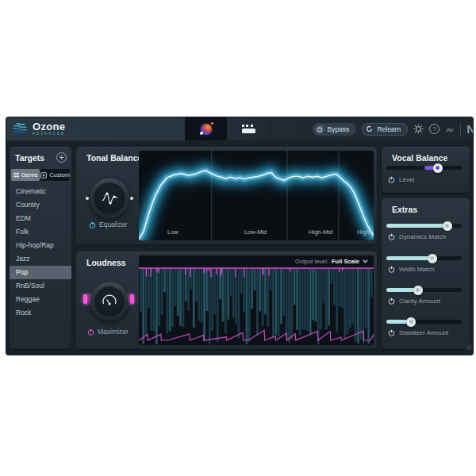 Image resolution: width=476 pixels, height=476 pixels. Describe the element at coordinates (206, 129) in the screenshot. I see `sphere-icon` at that location.